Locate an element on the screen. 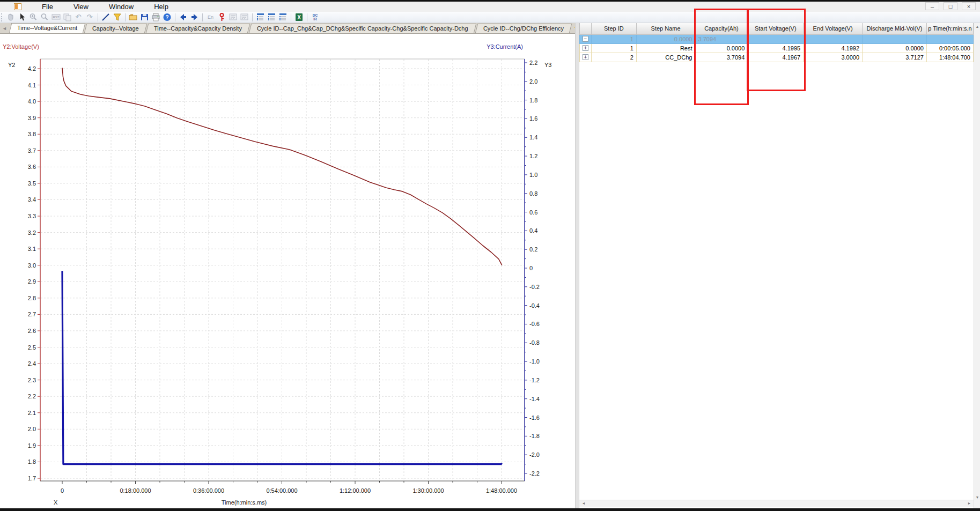 The image size is (980, 511). y3-axis-title: Y3:Current(A) is located at coordinates (505, 47).